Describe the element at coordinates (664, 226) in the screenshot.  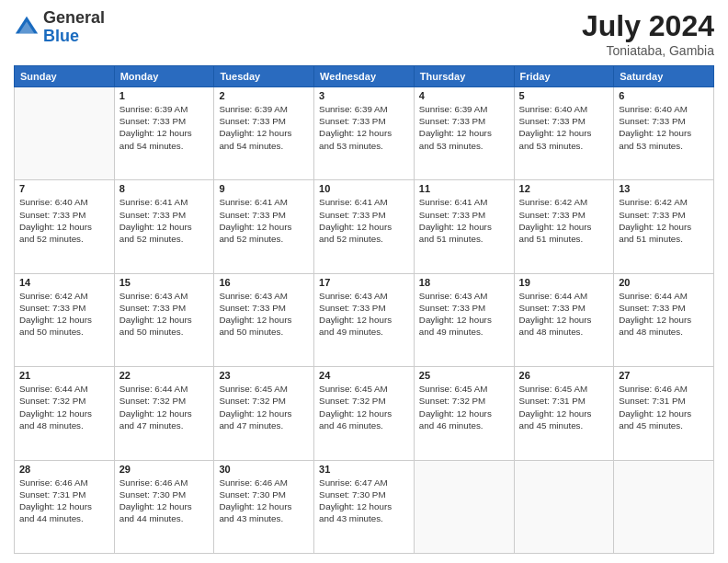
I see `calendar-cell: 13Sunrise: 6:42 AMSunset: 7:33 PMDayligh…` at that location.